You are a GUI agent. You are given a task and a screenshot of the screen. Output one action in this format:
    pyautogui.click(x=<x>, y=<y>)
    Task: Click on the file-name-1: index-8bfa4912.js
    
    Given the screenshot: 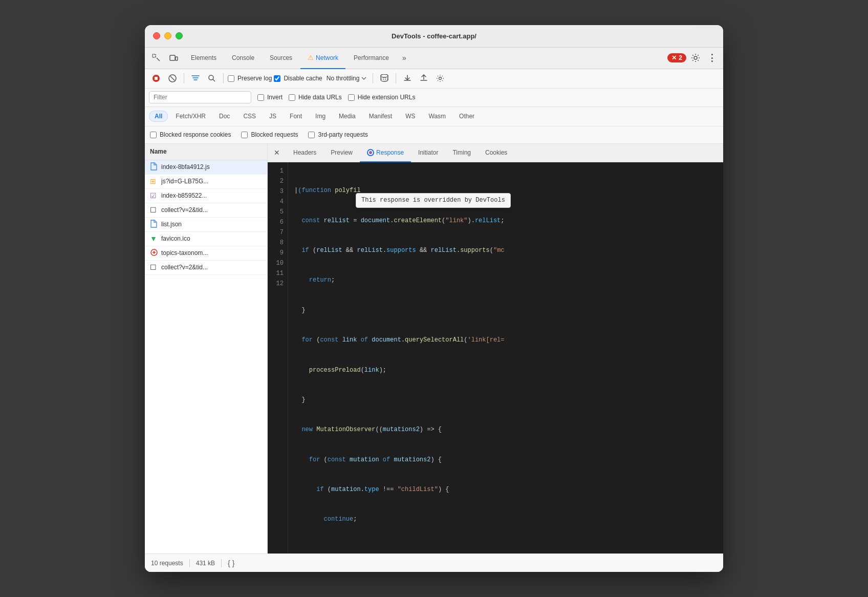 What is the action you would take?
    pyautogui.click(x=185, y=167)
    